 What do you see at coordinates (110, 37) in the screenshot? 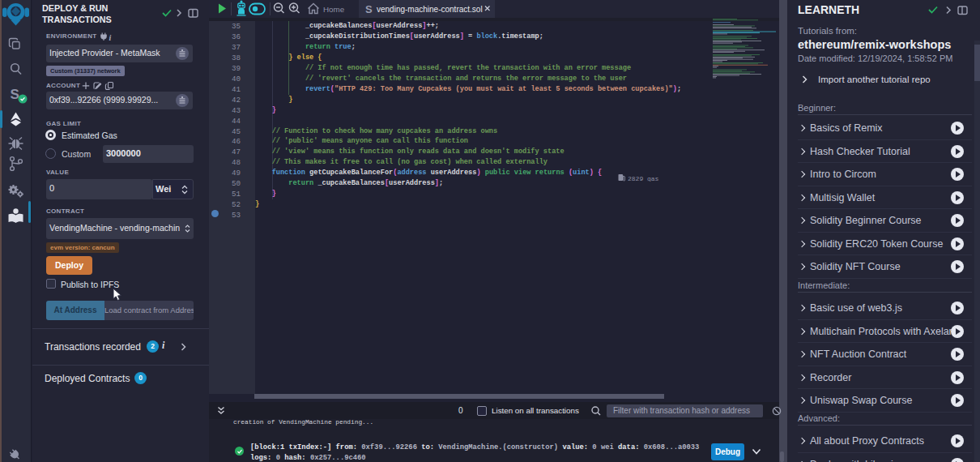
I see `svg-text: i` at bounding box center [110, 37].